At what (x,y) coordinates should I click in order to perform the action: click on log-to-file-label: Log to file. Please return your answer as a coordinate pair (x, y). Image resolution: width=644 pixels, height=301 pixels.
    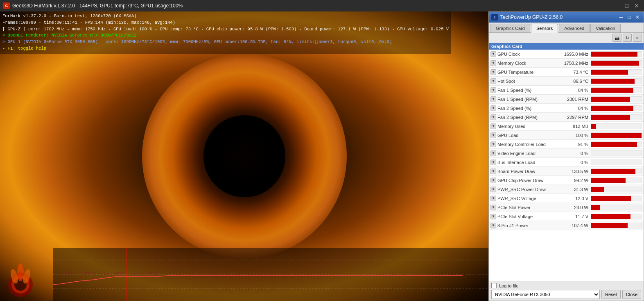
    Looking at the image, I should click on (509, 286).